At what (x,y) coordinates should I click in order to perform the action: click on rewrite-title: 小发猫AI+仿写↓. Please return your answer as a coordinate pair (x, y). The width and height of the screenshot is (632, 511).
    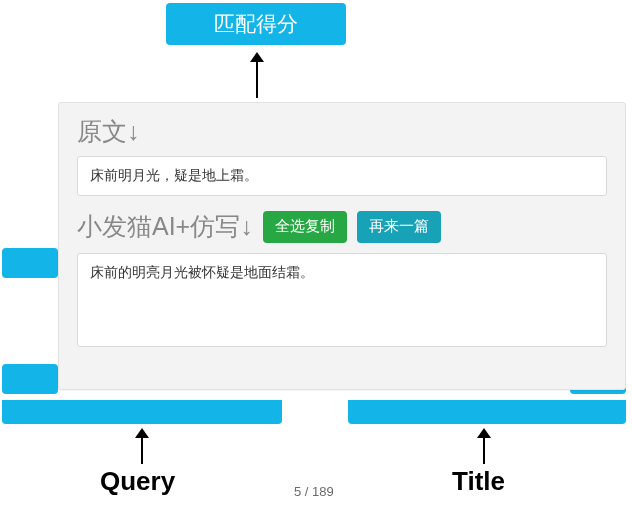
    Looking at the image, I should click on (165, 226).